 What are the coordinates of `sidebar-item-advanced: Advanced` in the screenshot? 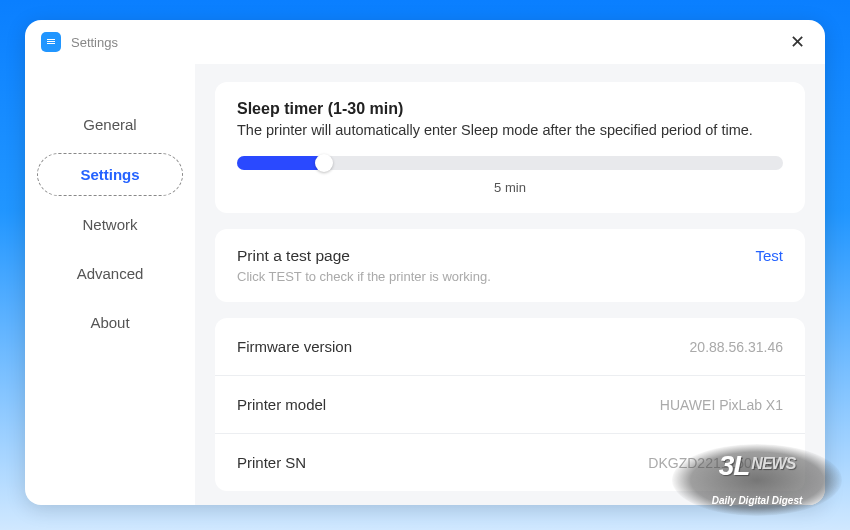 It's located at (110, 274).